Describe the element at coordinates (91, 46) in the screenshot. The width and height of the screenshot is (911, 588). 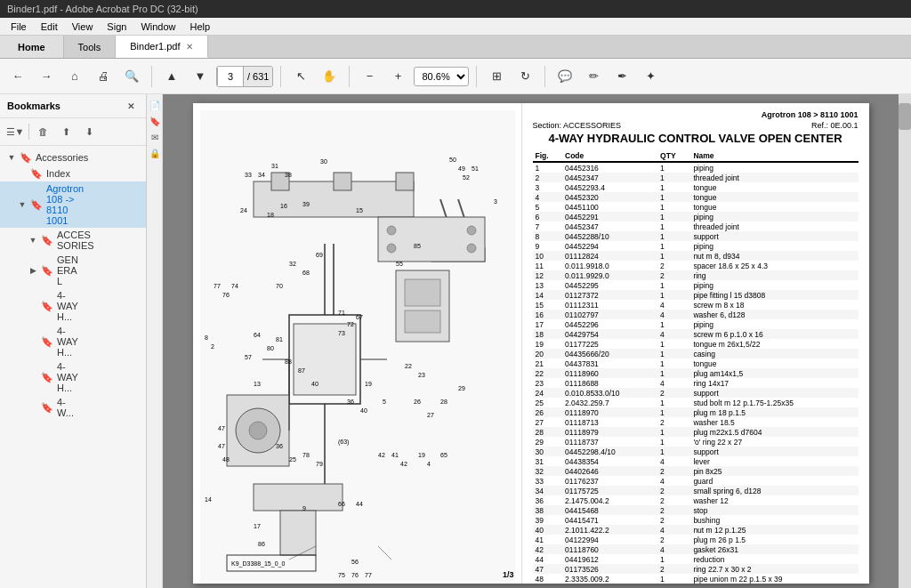
I see `tab-tools: Tools` at that location.